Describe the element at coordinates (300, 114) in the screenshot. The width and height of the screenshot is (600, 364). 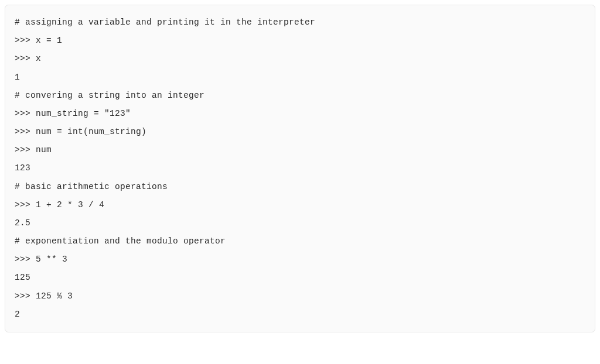
I see `code-line: >>> num_string = "123"` at that location.